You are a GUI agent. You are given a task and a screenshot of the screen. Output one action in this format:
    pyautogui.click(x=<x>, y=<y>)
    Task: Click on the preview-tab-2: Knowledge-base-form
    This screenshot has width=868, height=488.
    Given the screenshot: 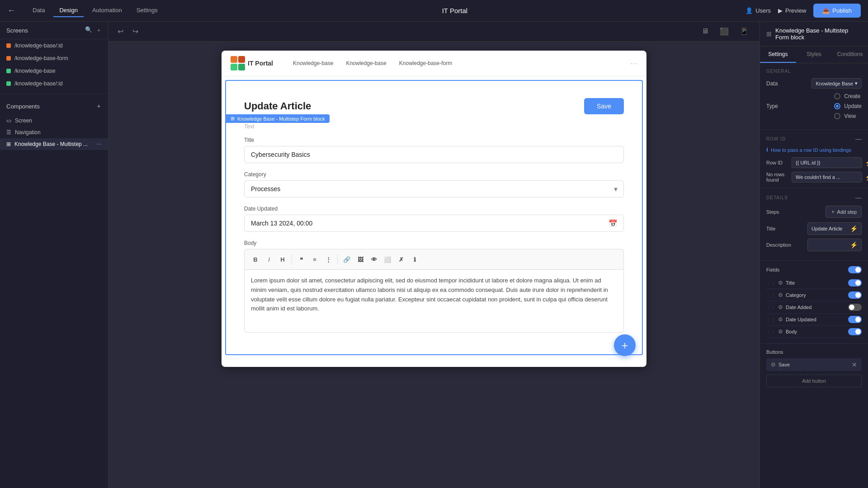 What is the action you would take?
    pyautogui.click(x=426, y=63)
    